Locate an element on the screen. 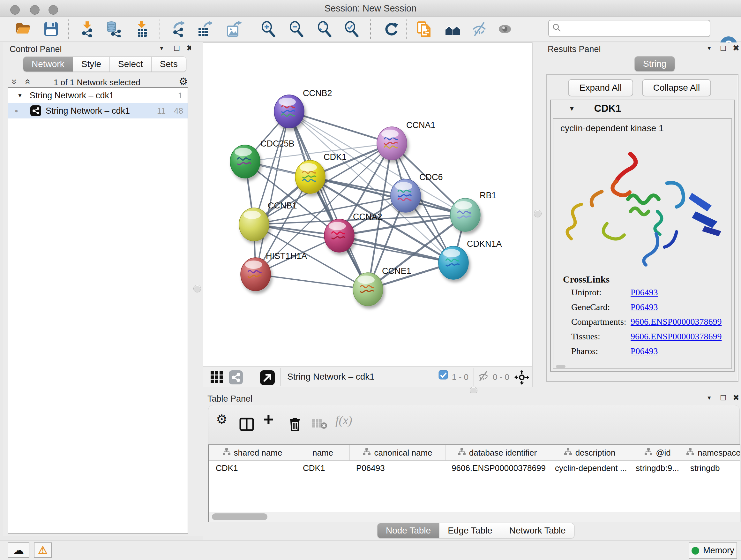 This screenshot has width=741, height=560. birds-eye-toggle-icon is located at coordinates (522, 377).